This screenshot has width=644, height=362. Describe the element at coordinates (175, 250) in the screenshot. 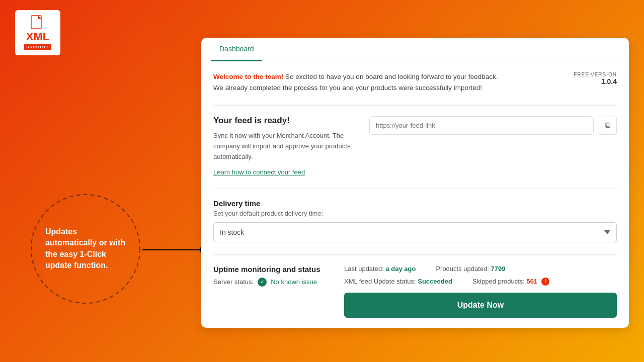

I see `arrow-icon` at that location.